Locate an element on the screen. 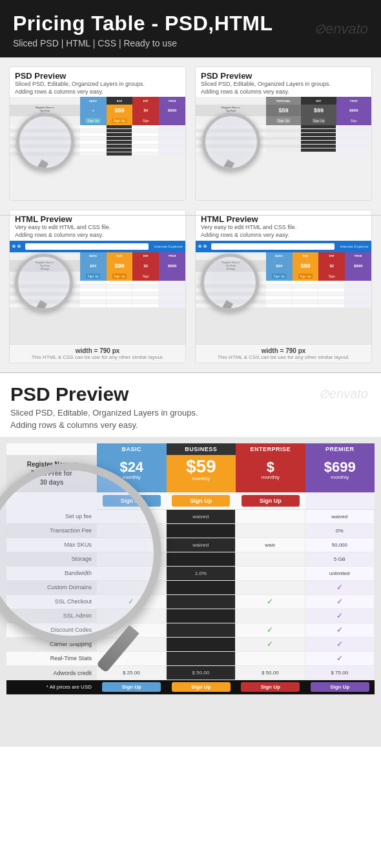 Image resolution: width=381 pixels, height=868 pixels. cell-enterprise-bandwidth is located at coordinates (271, 574).